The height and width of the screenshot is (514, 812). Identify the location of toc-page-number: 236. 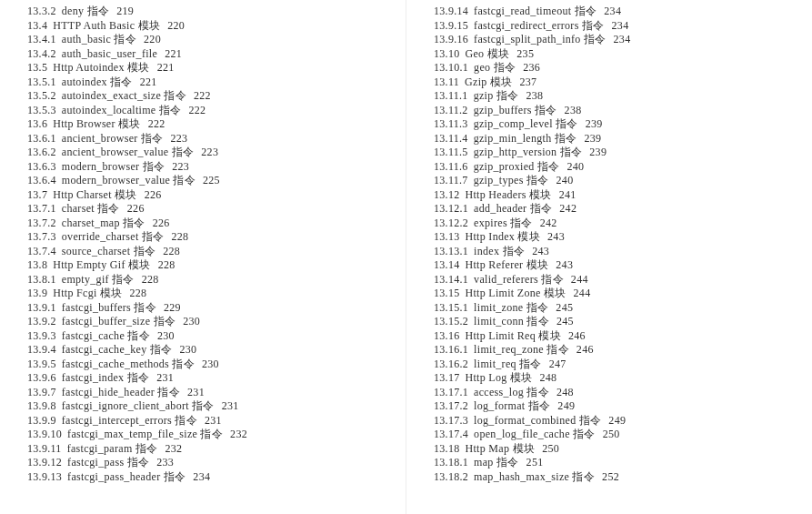
(531, 67).